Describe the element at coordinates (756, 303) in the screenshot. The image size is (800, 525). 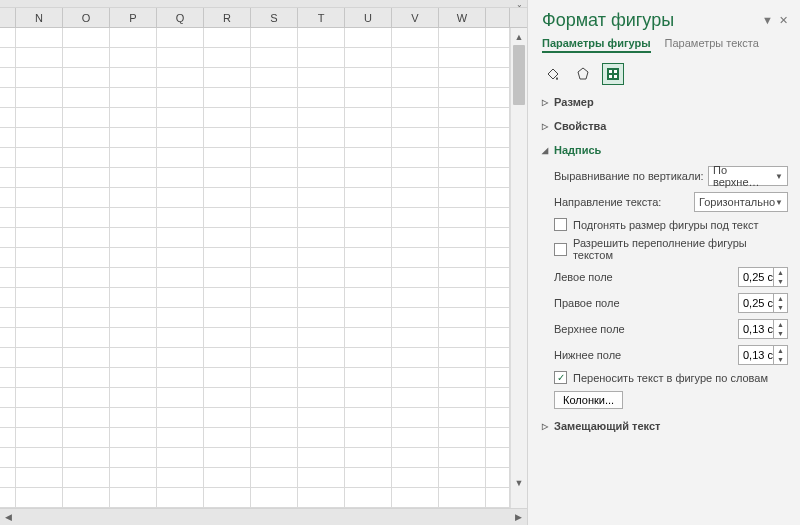
I see `right-margin-input` at that location.